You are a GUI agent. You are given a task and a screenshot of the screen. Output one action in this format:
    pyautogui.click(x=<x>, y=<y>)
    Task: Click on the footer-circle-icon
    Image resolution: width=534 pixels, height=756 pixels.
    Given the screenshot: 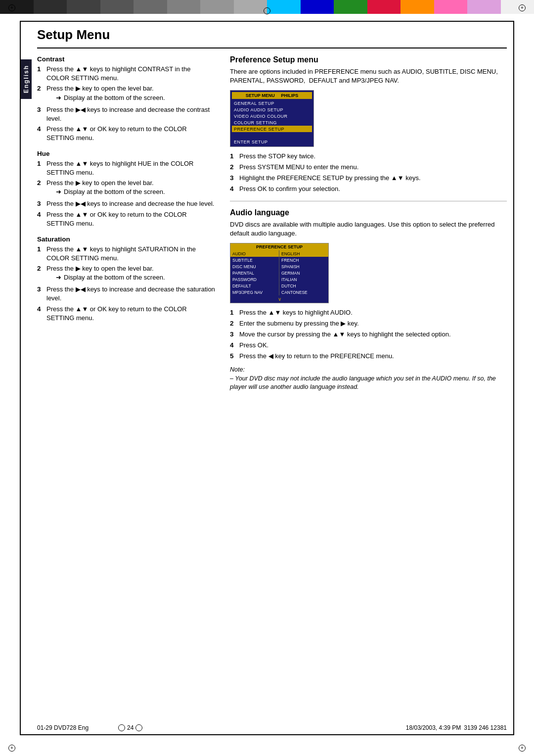 What is the action you would take?
    pyautogui.click(x=122, y=728)
    